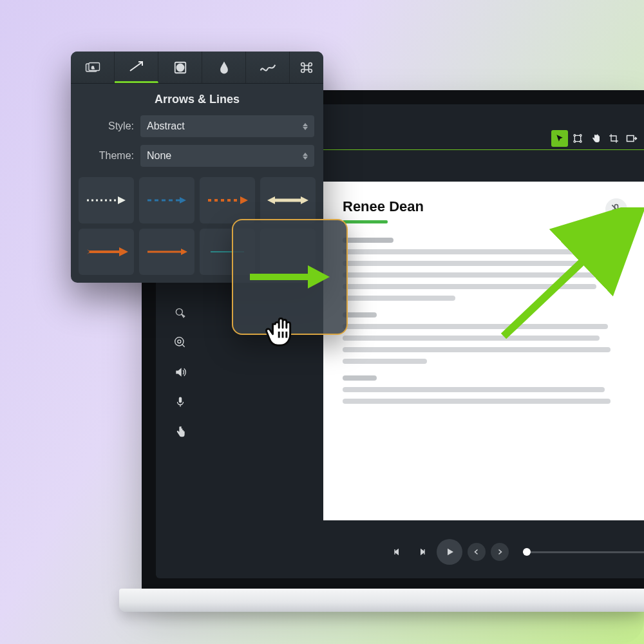 The image size is (644, 644). What do you see at coordinates (614, 138) in the screenshot?
I see `crop-tool-button` at bounding box center [614, 138].